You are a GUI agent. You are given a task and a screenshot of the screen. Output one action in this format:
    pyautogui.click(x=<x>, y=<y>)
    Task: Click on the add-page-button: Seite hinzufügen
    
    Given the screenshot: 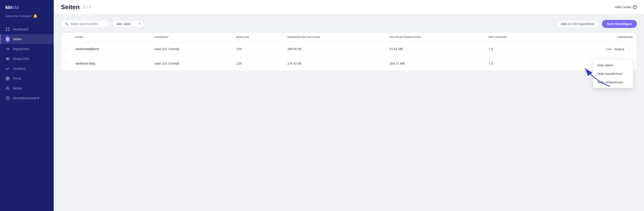 What is the action you would take?
    pyautogui.click(x=620, y=24)
    